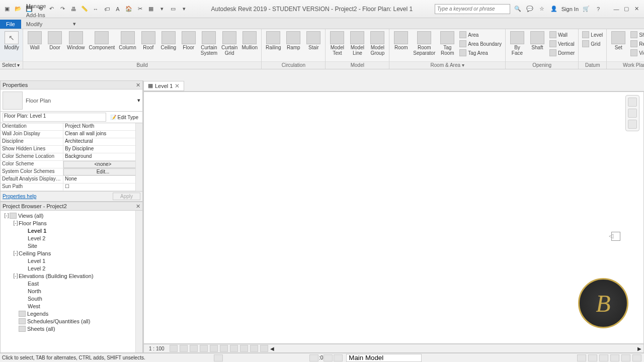 Image resolution: width=644 pixels, height=362 pixels. Describe the element at coordinates (272, 349) in the screenshot. I see `viewbar-left-arrow: ◀` at that location.